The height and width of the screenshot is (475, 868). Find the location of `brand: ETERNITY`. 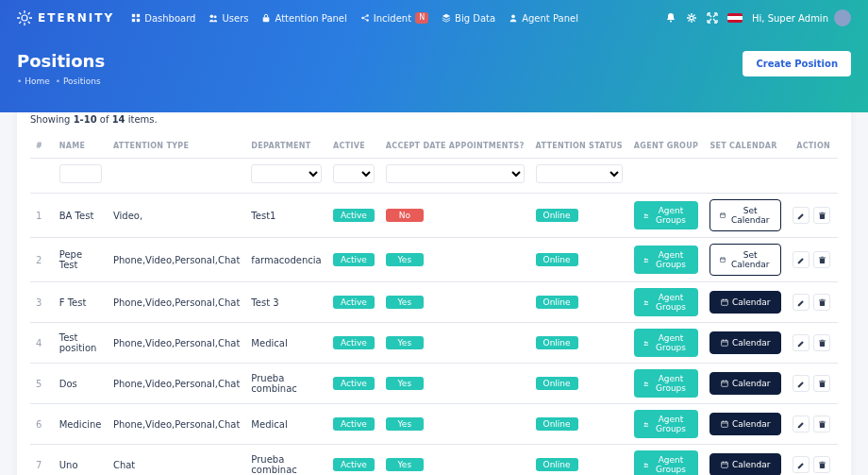

brand: ETERNITY is located at coordinates (66, 18).